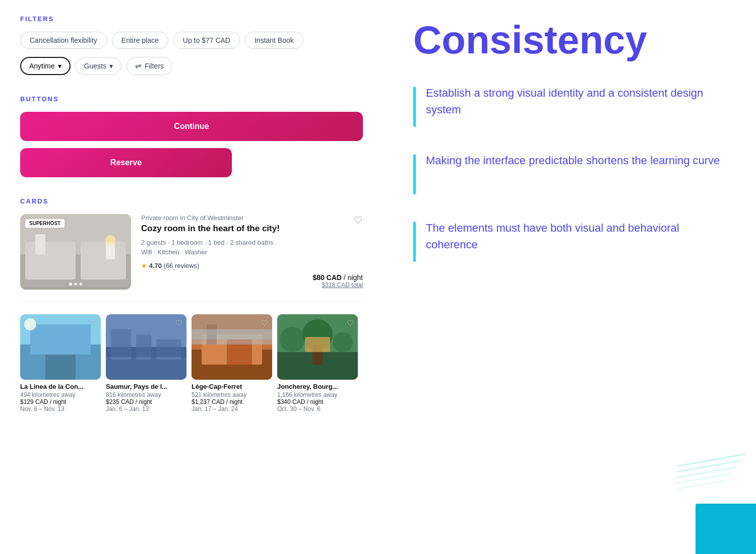 The width and height of the screenshot is (756, 554). What do you see at coordinates (146, 347) in the screenshot?
I see `small-card-img-1: ♡` at bounding box center [146, 347].